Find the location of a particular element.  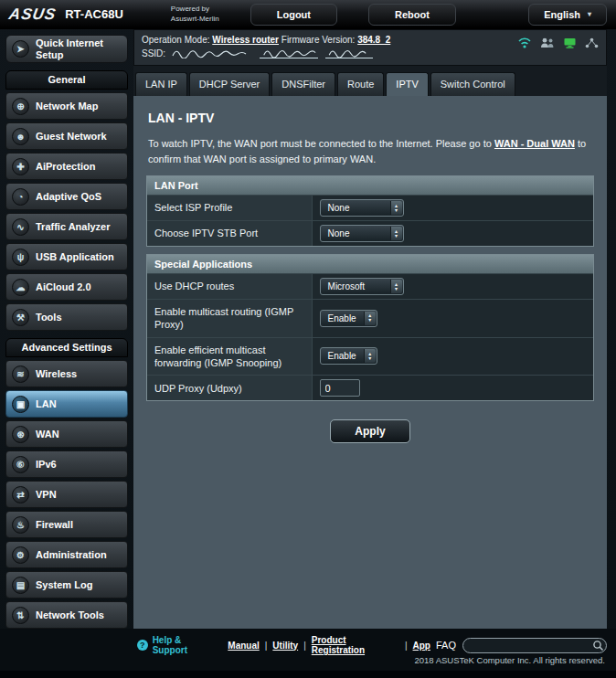

wan-dual-wan-link: WAN - Dual WAN is located at coordinates (535, 143).